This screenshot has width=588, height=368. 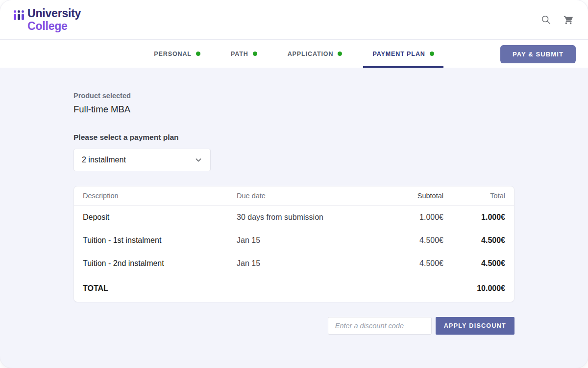 What do you see at coordinates (380, 326) in the screenshot?
I see `discount-code-input` at bounding box center [380, 326].